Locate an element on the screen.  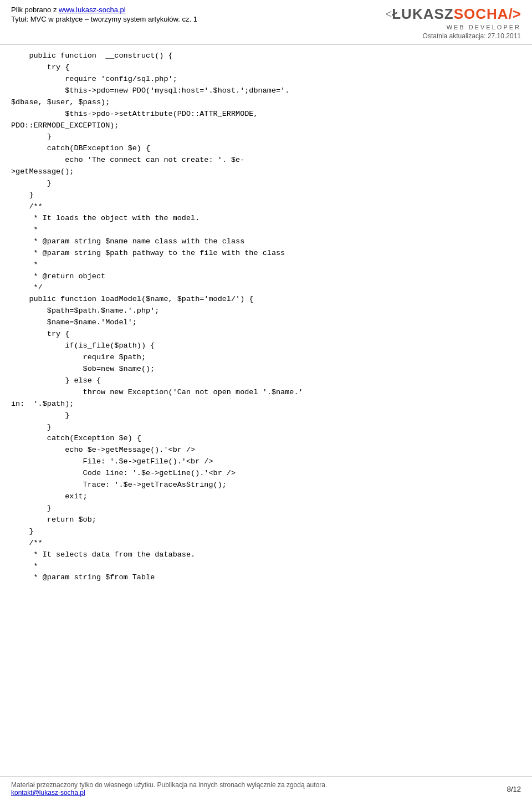
footer-left: Materiał przeznaczony tylko do własnego … is located at coordinates (169, 789).